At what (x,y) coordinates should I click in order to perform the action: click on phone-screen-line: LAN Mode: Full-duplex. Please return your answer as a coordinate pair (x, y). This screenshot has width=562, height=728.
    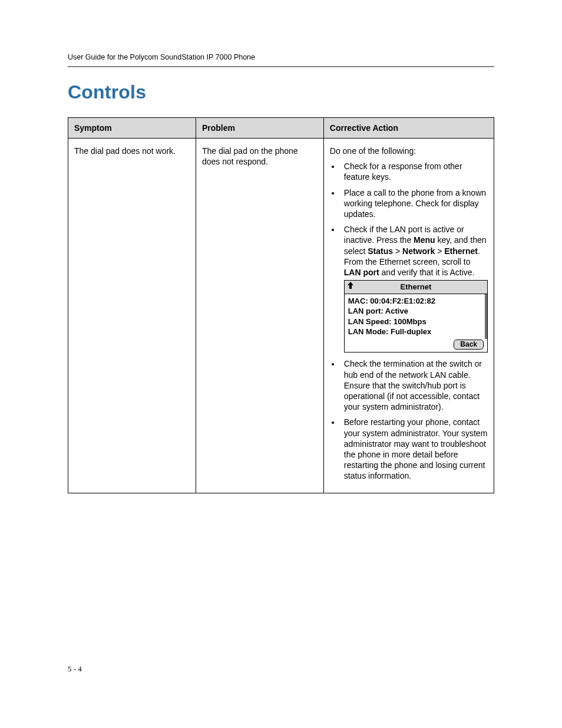
    Looking at the image, I should click on (415, 332).